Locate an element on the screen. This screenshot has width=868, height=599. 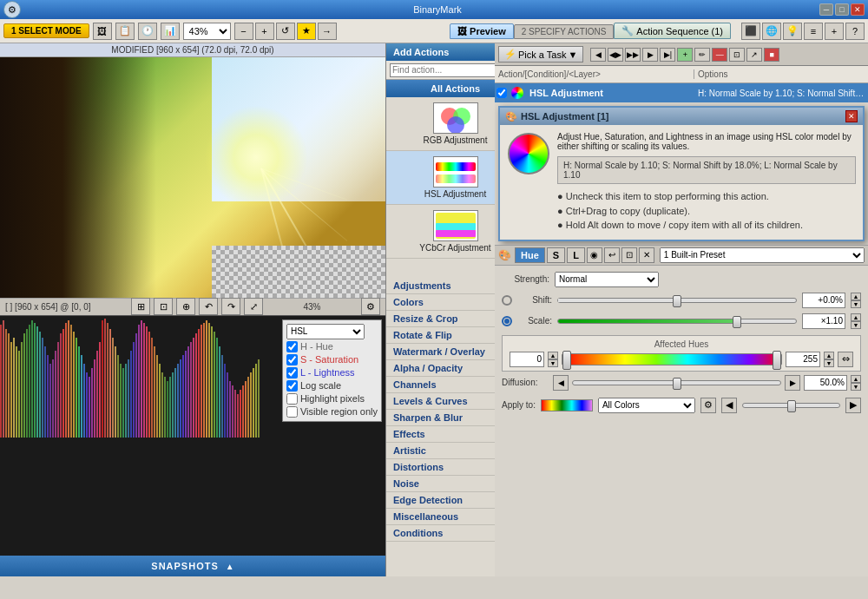
tab-specify: 2 SPECIFY ACTIONS is located at coordinates (564, 31).